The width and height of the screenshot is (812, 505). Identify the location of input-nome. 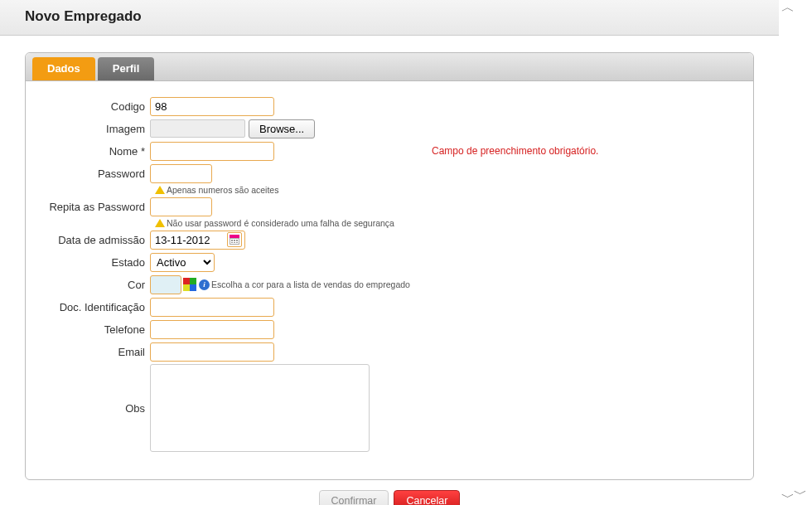
(212, 151).